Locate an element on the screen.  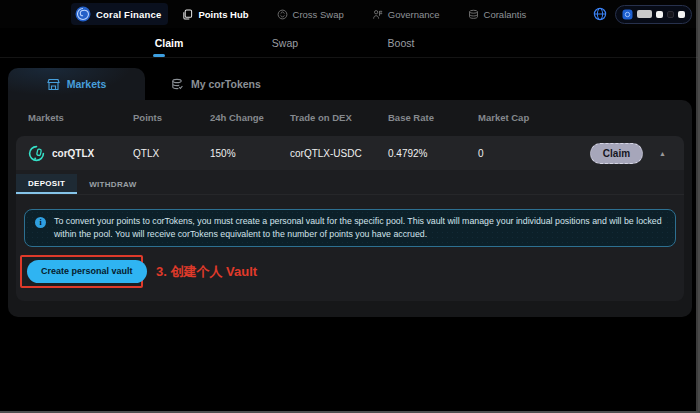
wallet-settings-icon is located at coordinates (682, 14).